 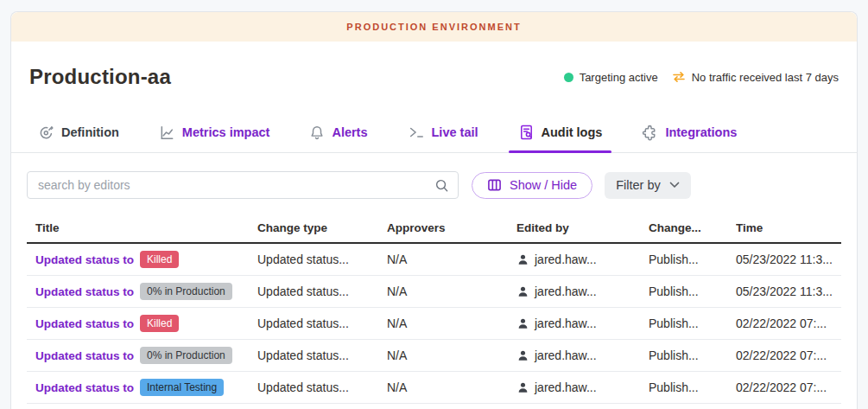 I want to click on tab-integrations: Integrations, so click(x=689, y=134).